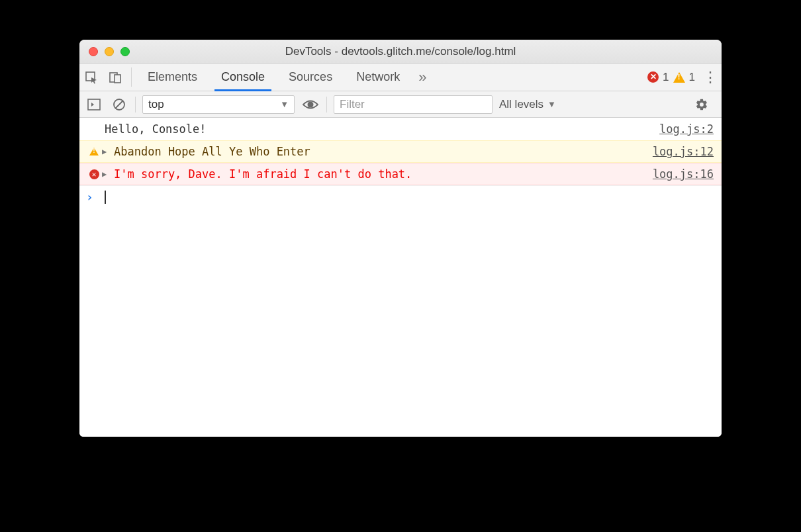 The height and width of the screenshot is (532, 801). What do you see at coordinates (310, 105) in the screenshot?
I see `live-expression-icon` at bounding box center [310, 105].